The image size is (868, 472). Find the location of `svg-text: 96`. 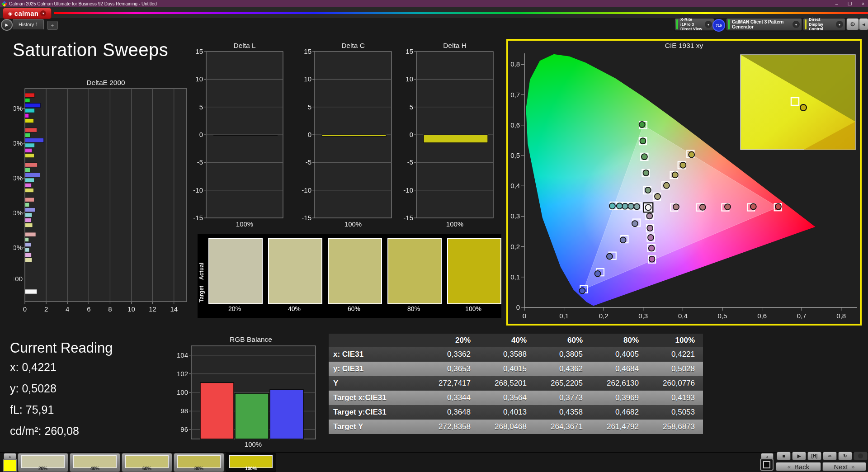

svg-text: 96 is located at coordinates (184, 430).